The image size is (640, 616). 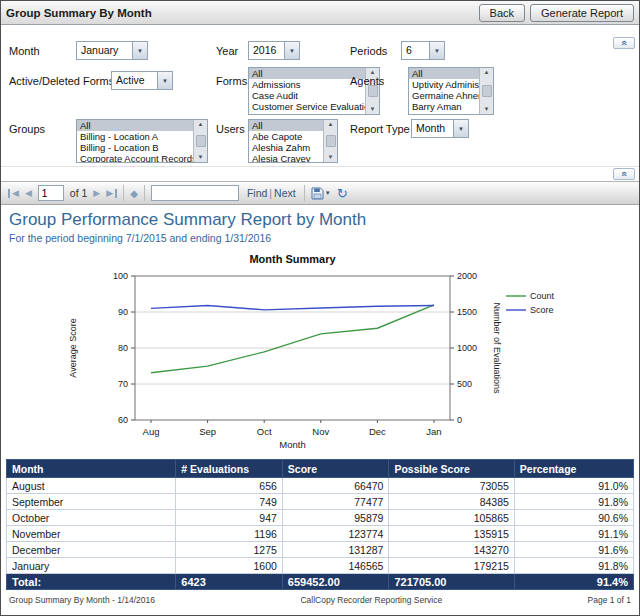 What do you see at coordinates (371, 600) in the screenshot?
I see `footer-service-name: CallCopy Recorder Reporting Service` at bounding box center [371, 600].